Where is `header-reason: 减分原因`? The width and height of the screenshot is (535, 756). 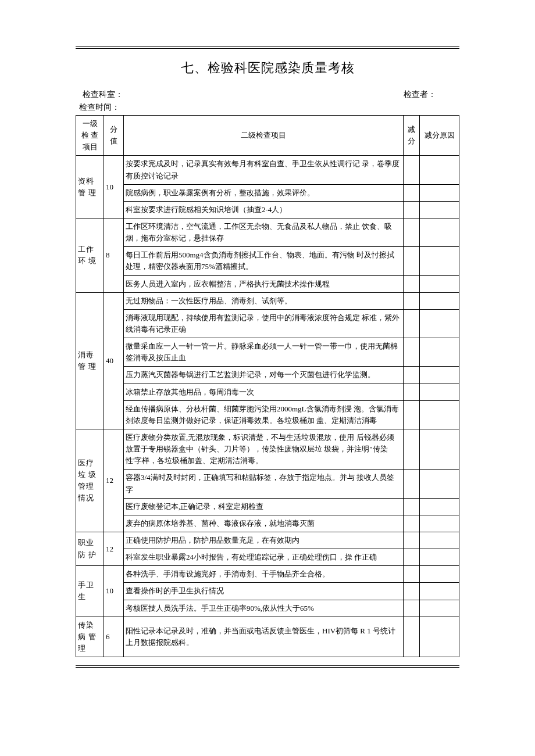 header-reason: 减分原因 is located at coordinates (440, 136).